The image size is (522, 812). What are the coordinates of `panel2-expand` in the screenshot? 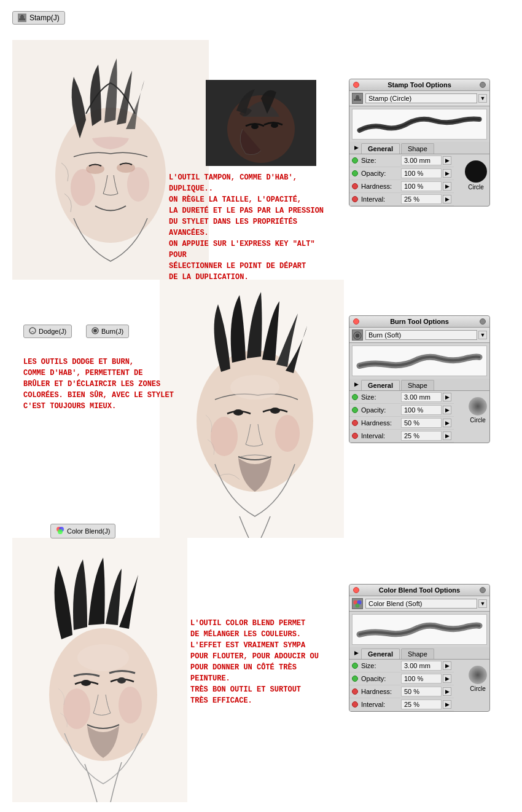 It's located at (483, 321).